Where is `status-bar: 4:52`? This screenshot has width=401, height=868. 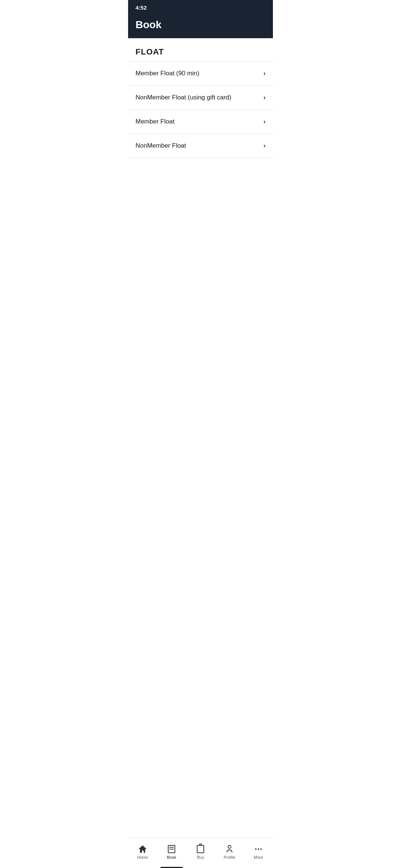 status-bar: 4:52 is located at coordinates (200, 7).